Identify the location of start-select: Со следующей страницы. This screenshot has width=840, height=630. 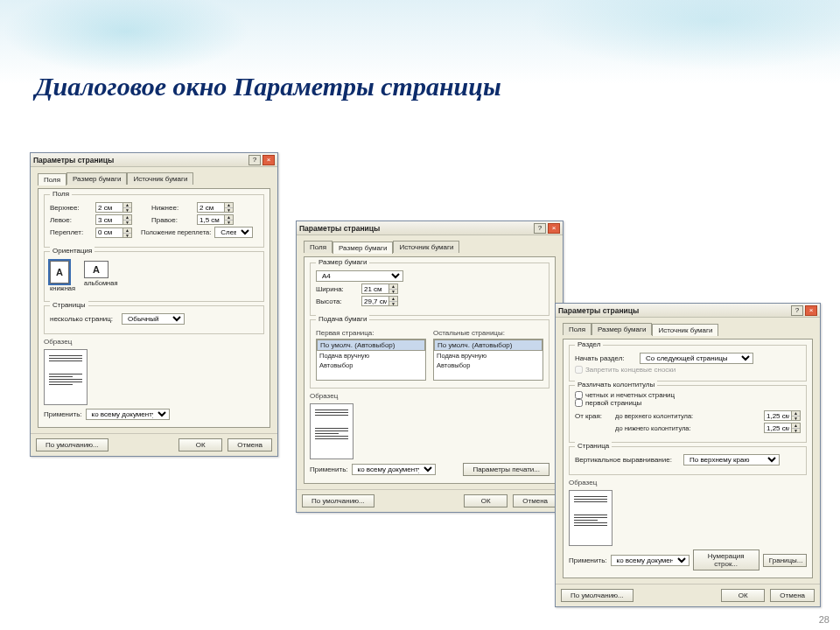
(696, 359).